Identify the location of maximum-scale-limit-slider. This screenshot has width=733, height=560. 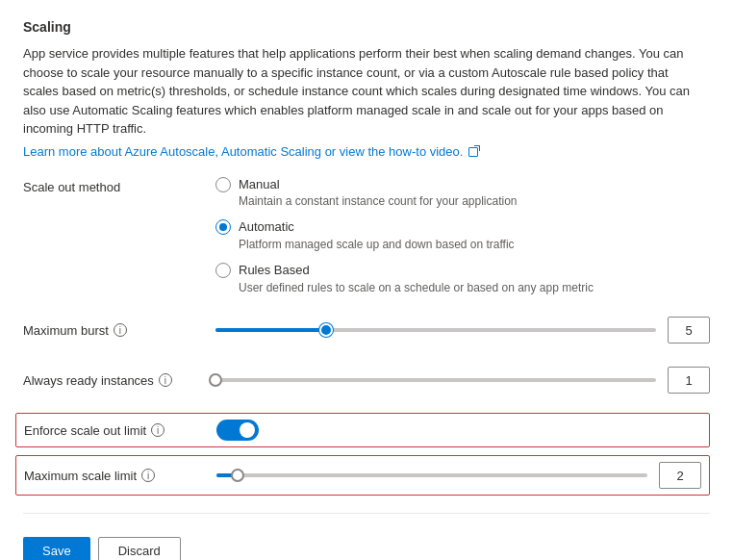
(432, 475).